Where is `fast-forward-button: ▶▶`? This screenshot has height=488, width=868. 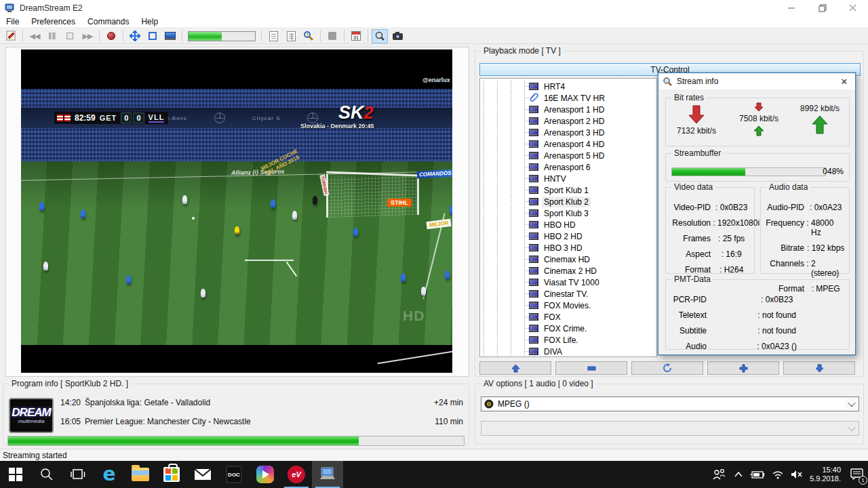
fast-forward-button: ▶▶ is located at coordinates (87, 37).